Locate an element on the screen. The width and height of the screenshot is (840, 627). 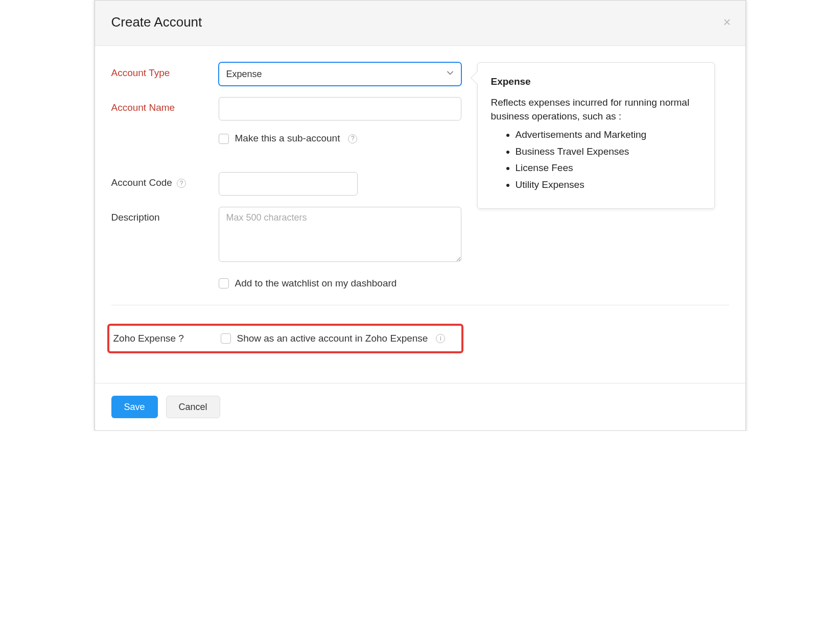
tooltip-item: Utility Expenses is located at coordinates (608, 185).